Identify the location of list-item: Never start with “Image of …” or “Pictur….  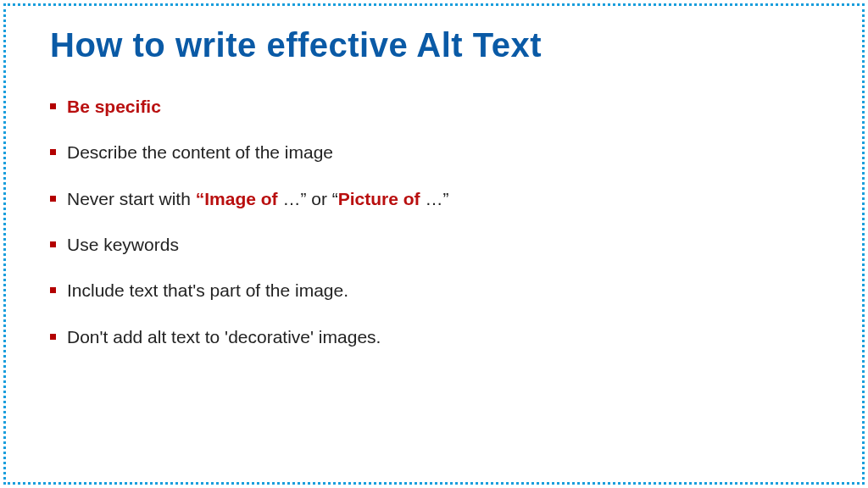
(434, 199).